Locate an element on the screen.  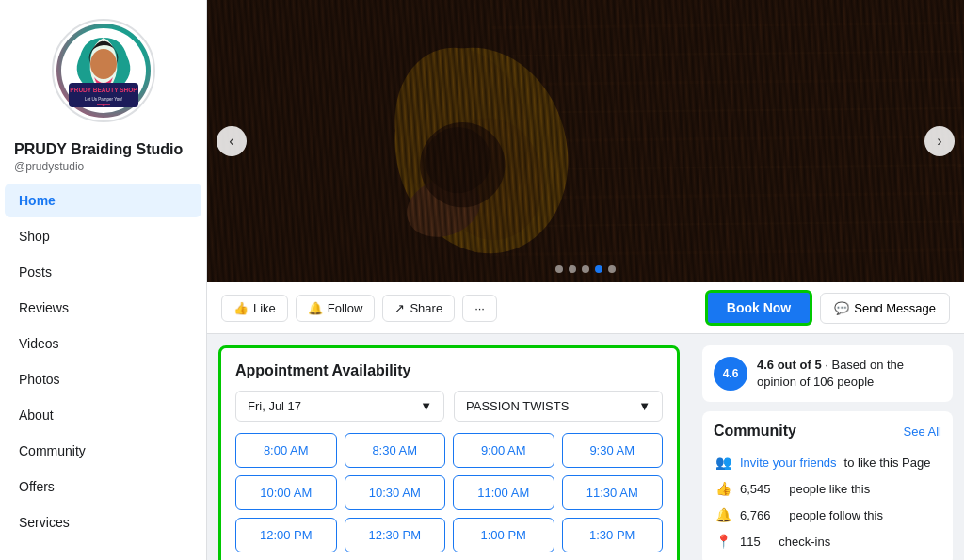
right-panel: 4.6 4.6 out of 5 · Based on the opinion … is located at coordinates (827, 447).